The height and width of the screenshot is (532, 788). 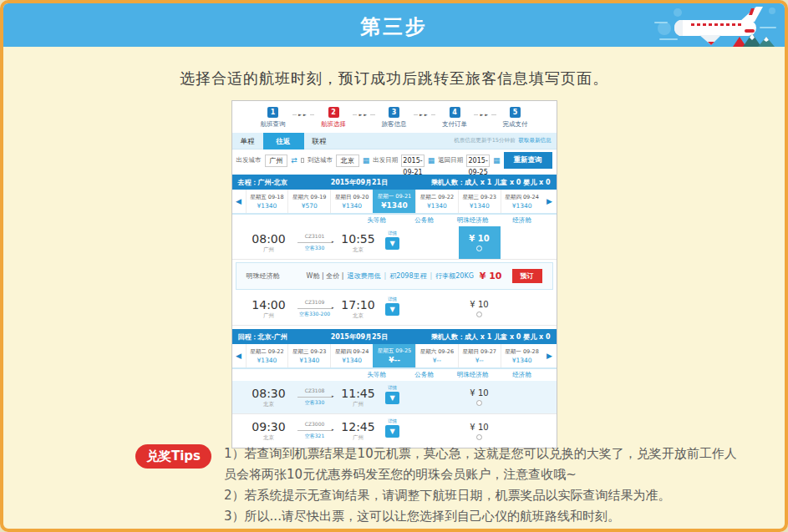 What do you see at coordinates (334, 112) in the screenshot?
I see `step-number: 2` at bounding box center [334, 112].